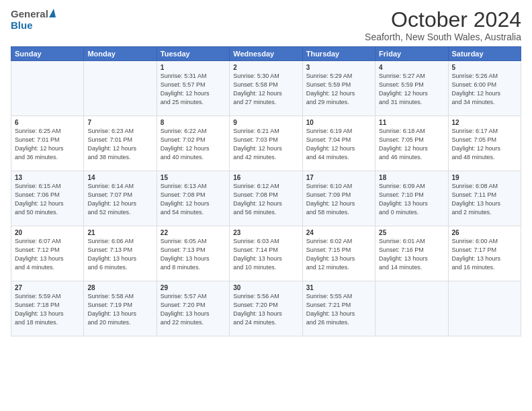 The image size is (532, 411). I want to click on day-number: 17, so click(339, 177).